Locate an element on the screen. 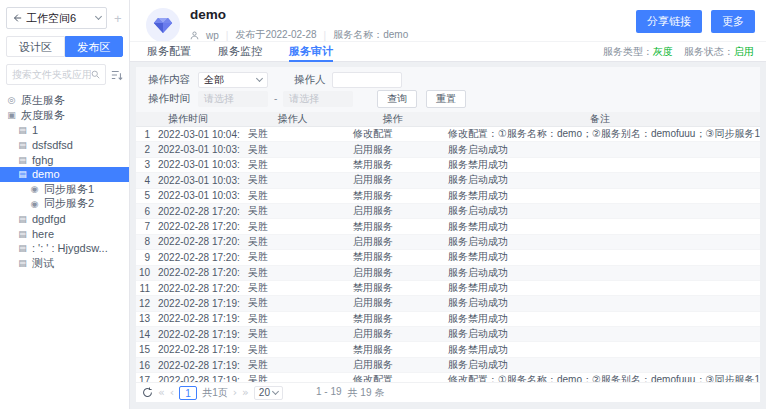  sync-service-icon: ◉ is located at coordinates (34, 189).